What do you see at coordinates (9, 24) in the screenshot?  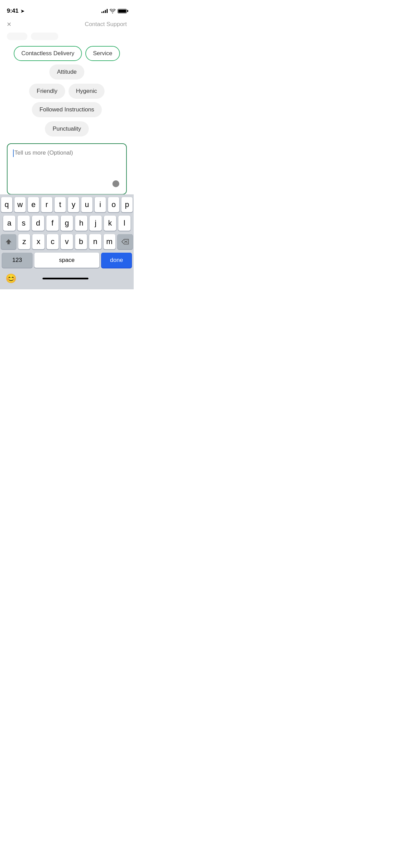 I see `close-button: ×` at bounding box center [9, 24].